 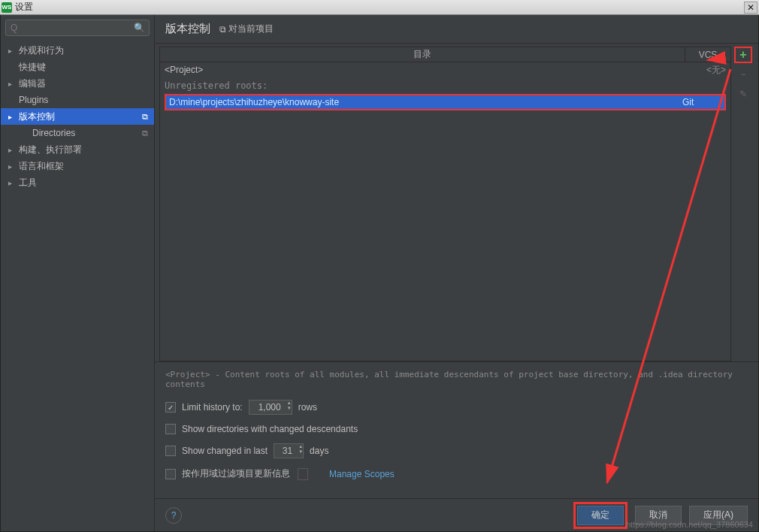 I want to click on help-button: ?, so click(x=174, y=515).